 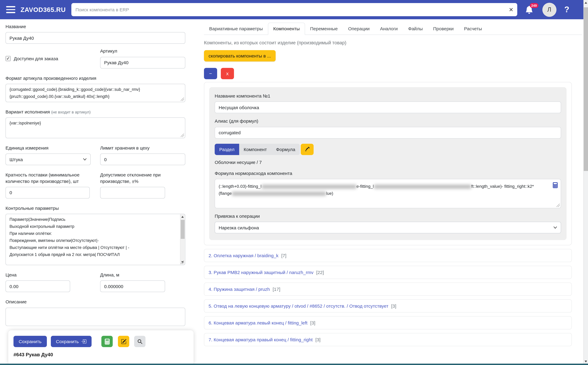 I want to click on formula-part: (::length+0.03)-fitting_l, so click(x=240, y=186).